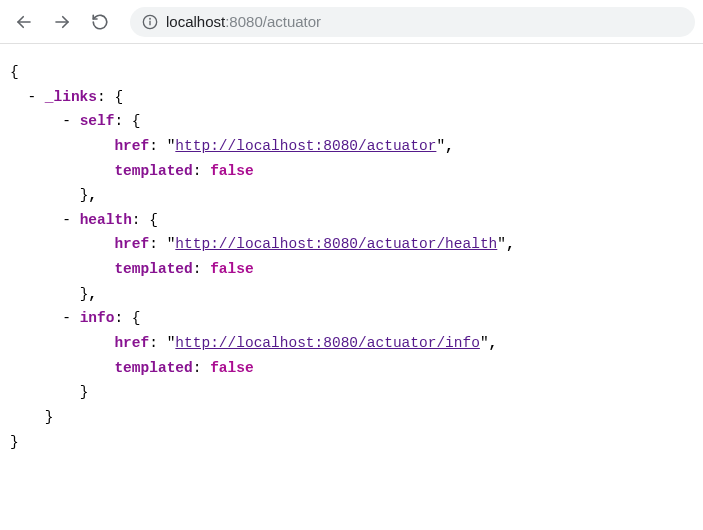 Image resolution: width=703 pixels, height=530 pixels. I want to click on json-href-link: http://localhost:8080/actuator/info, so click(328, 343).